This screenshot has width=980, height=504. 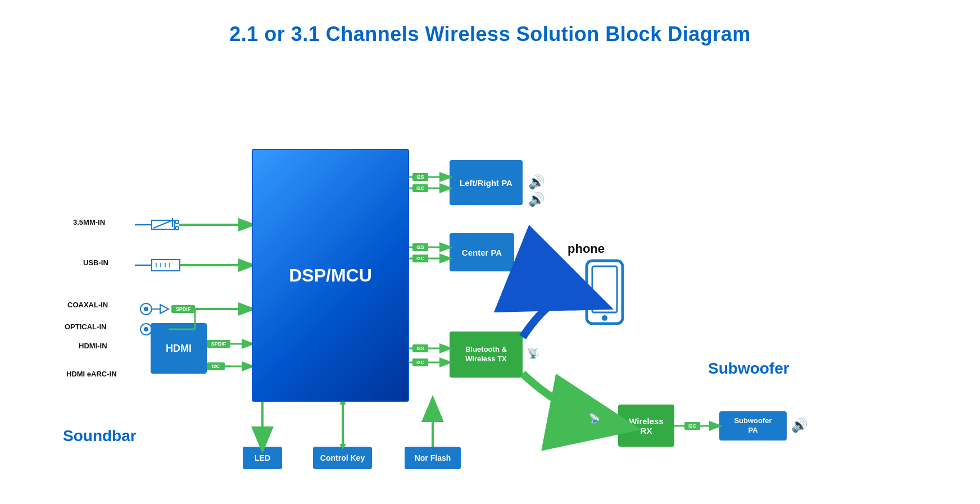 What do you see at coordinates (490, 23) in the screenshot?
I see `page-title: 2.1 or 3.1 Channels Wireless Solution Bl…` at bounding box center [490, 23].